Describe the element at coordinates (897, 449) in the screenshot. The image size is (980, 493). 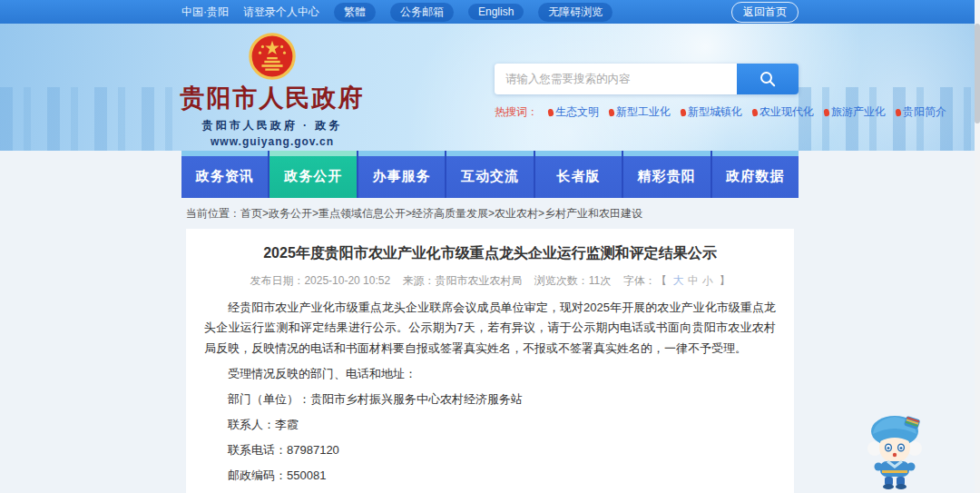
I see `ethnic-mascot-icon` at that location.